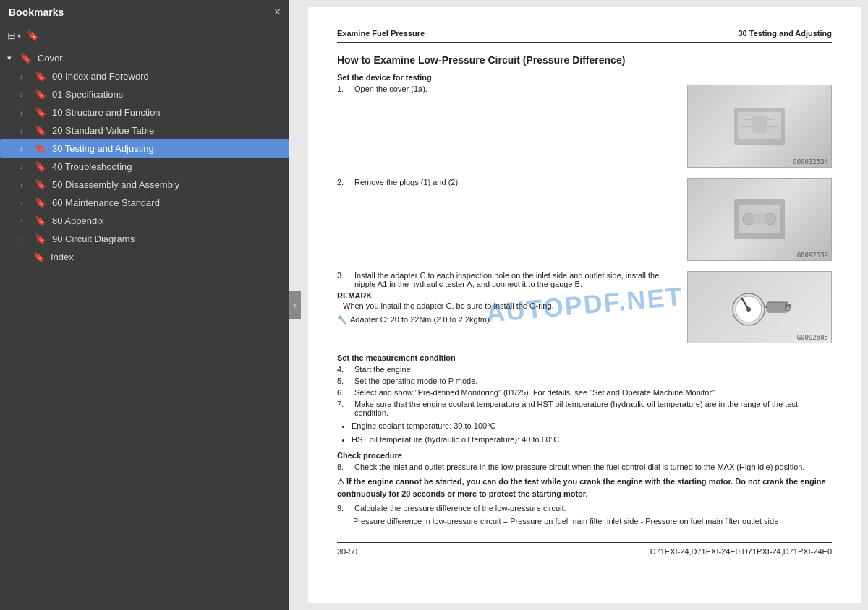  What do you see at coordinates (167, 202) in the screenshot?
I see `sidebar-item-label-60: 60 Maintenance Standard` at bounding box center [167, 202].